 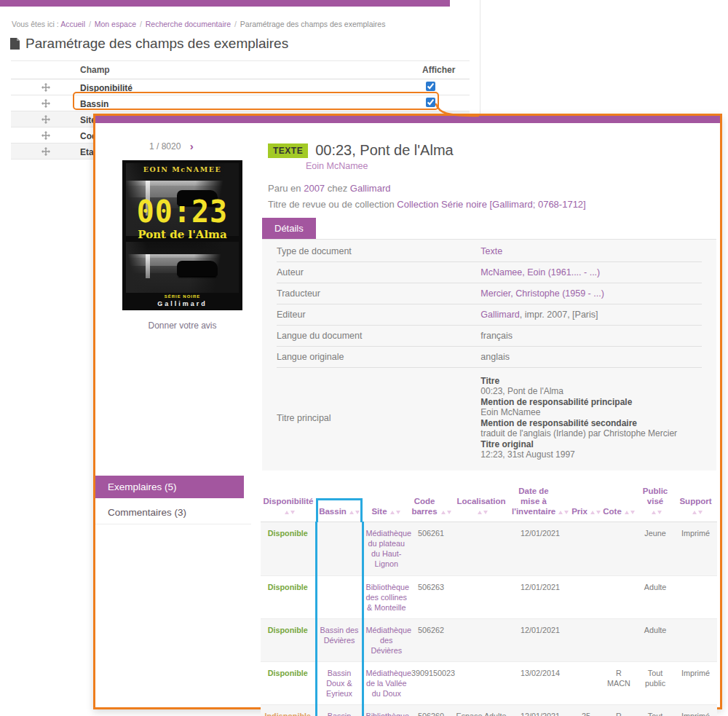 I want to click on record-author-link: Eoin McNamee, so click(x=336, y=166).